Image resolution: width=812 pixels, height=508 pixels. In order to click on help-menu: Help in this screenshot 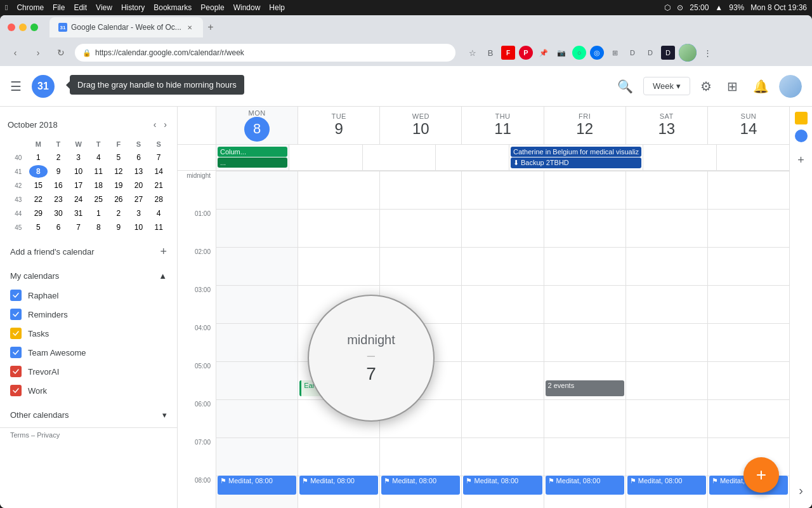, I will do `click(277, 8)`.